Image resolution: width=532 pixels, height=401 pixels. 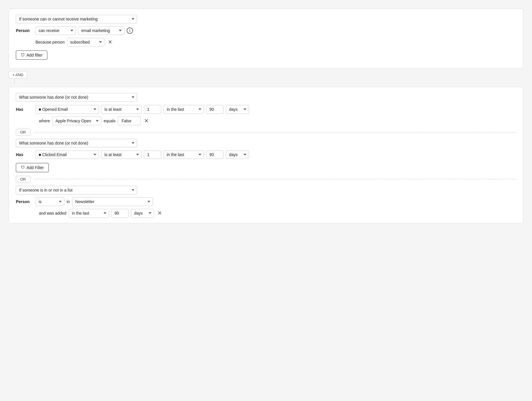 I want to click on has-label-2: Has, so click(x=25, y=155).